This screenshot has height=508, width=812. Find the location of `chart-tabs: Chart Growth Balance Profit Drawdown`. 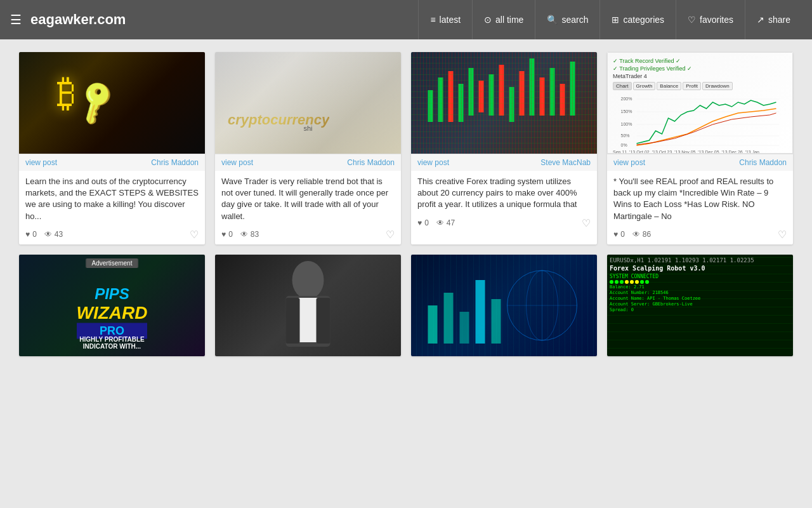

chart-tabs: Chart Growth Balance Profit Drawdown is located at coordinates (700, 86).